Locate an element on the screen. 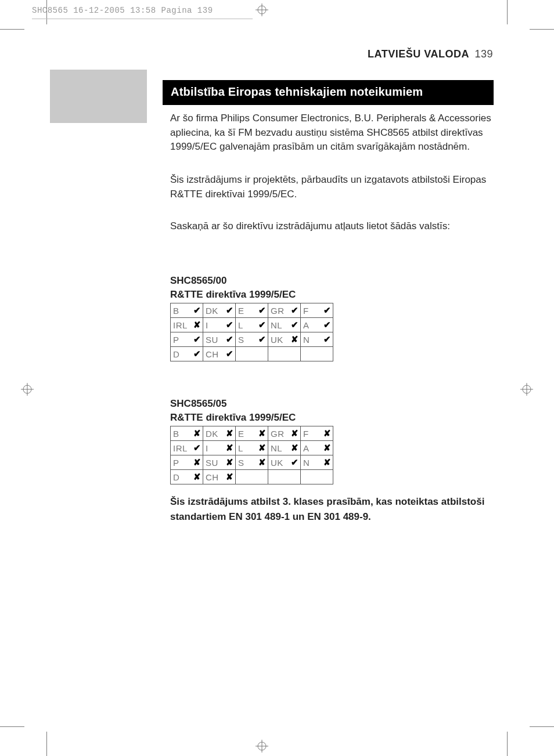 The width and height of the screenshot is (554, 756). country-code: B is located at coordinates (181, 311).